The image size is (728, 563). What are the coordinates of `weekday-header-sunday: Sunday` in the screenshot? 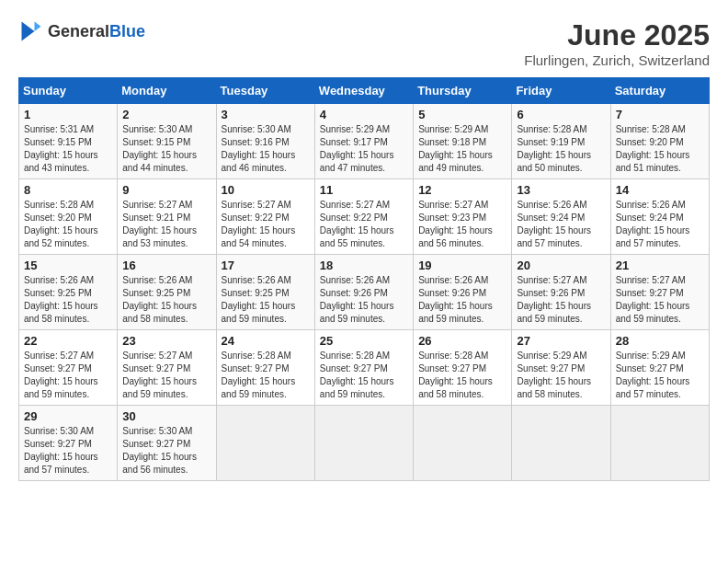 It's located at (68, 91).